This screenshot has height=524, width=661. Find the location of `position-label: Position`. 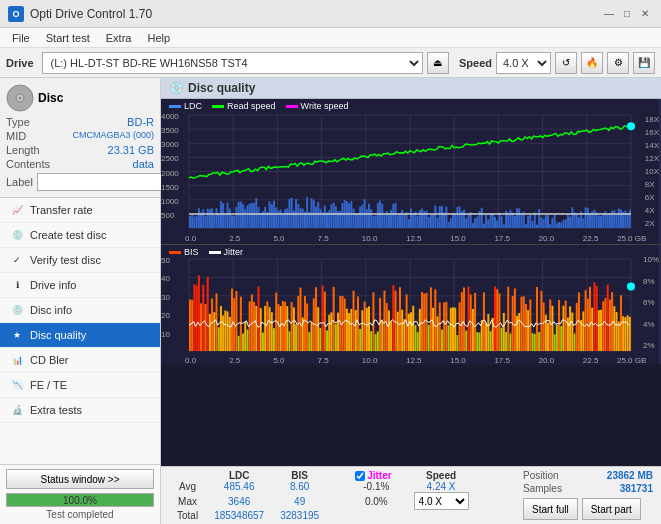

position-label: Position is located at coordinates (541, 476).